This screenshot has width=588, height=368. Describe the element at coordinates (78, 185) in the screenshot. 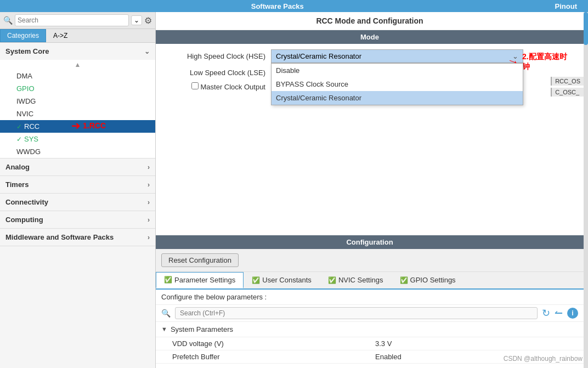

I see `group-timers: Timers ›` at that location.